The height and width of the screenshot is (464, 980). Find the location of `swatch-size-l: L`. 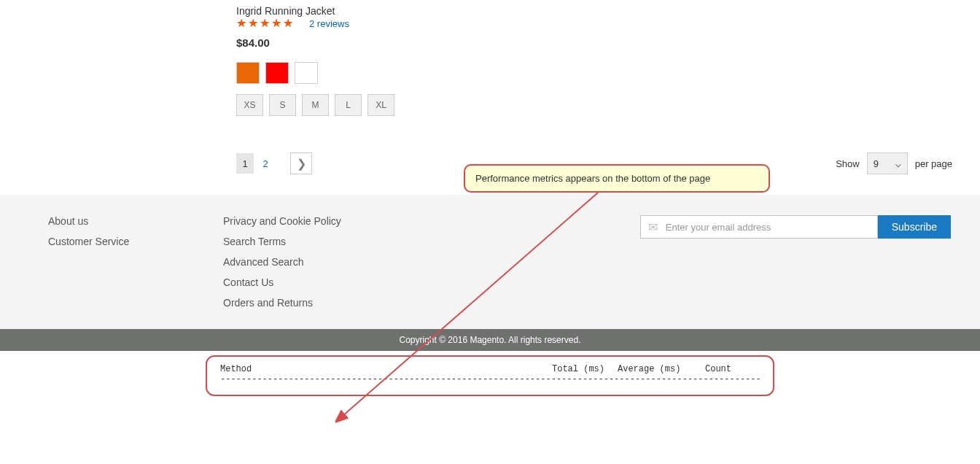

swatch-size-l: L is located at coordinates (349, 105).